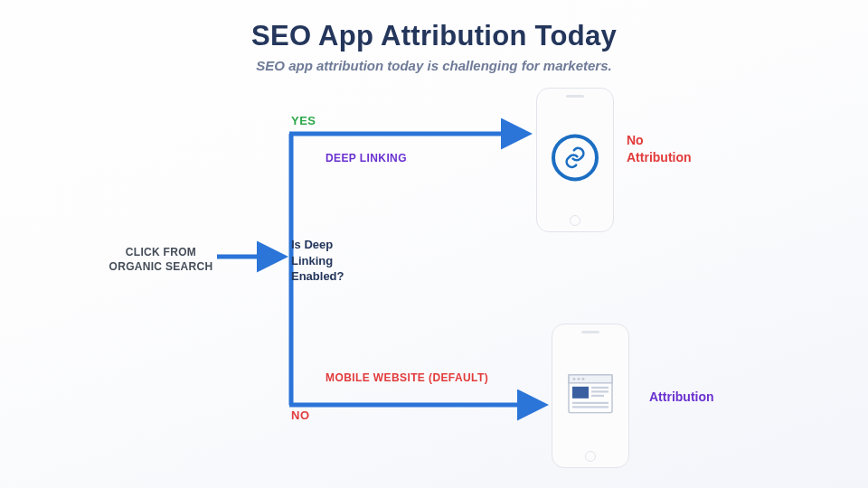 This screenshot has width=868, height=488. What do you see at coordinates (407, 378) in the screenshot?
I see `path-mobile-website-label: MOBILE WEBSITE (DEFAULT)` at bounding box center [407, 378].